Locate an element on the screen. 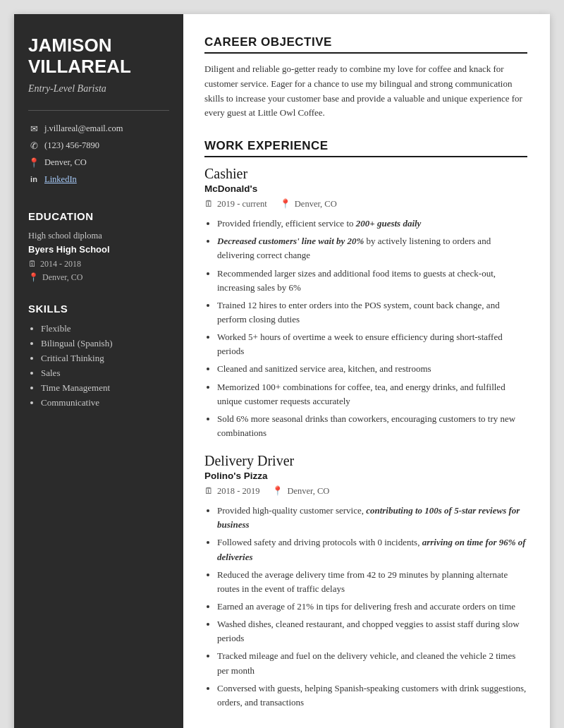 The image size is (564, 728). skill-item: Flexible is located at coordinates (105, 329).